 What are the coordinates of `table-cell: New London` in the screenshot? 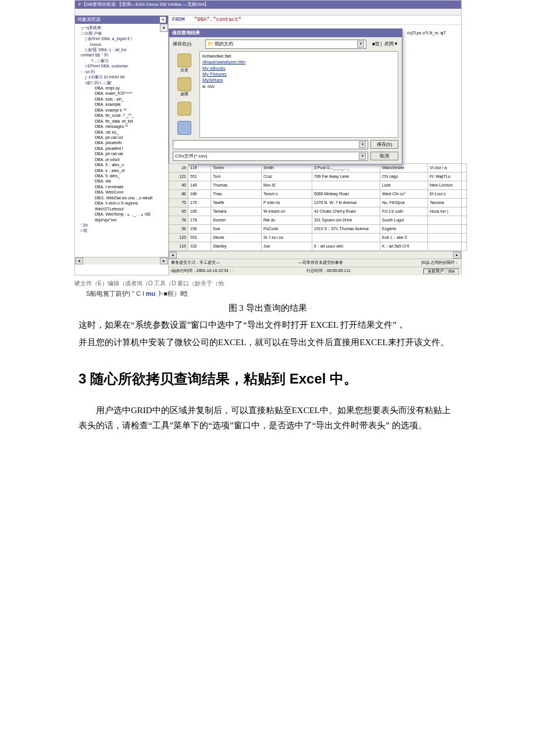 It's located at (448, 186).